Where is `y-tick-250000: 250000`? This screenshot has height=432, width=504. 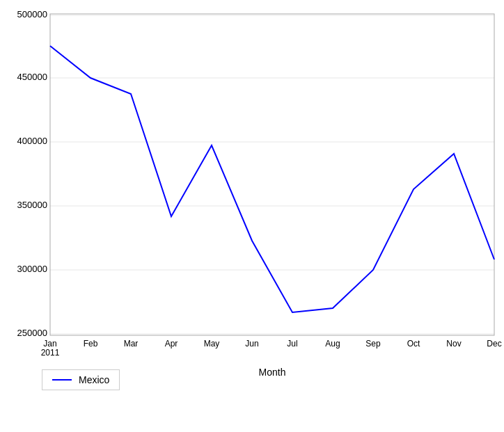
y-tick-250000: 250000 is located at coordinates (32, 333).